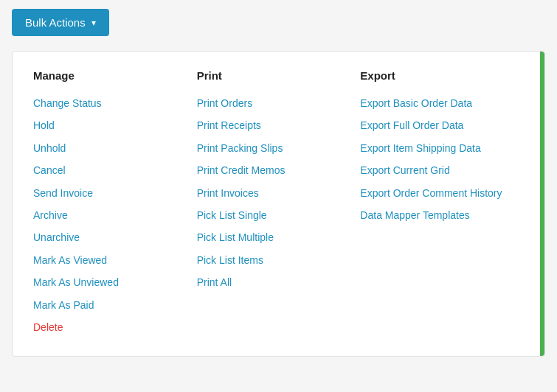 This screenshot has height=392, width=557. I want to click on menu-item-unhold: Unhold, so click(108, 148).